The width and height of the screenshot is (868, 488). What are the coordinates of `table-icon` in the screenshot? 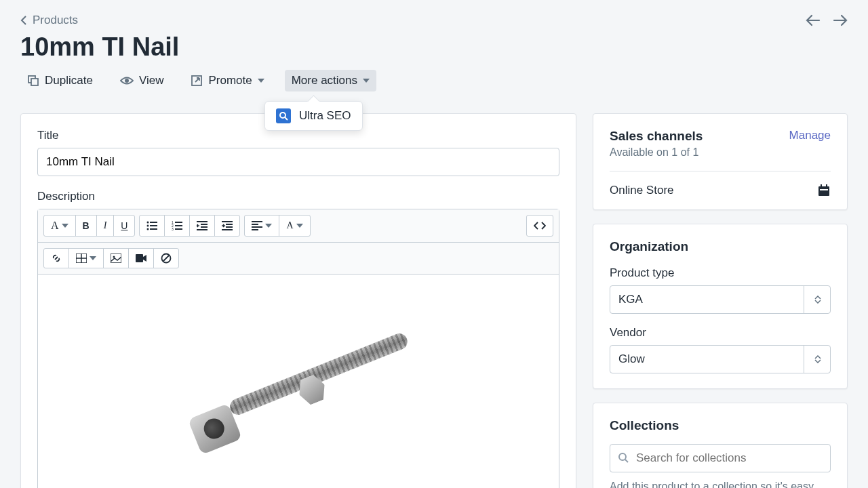 It's located at (81, 258).